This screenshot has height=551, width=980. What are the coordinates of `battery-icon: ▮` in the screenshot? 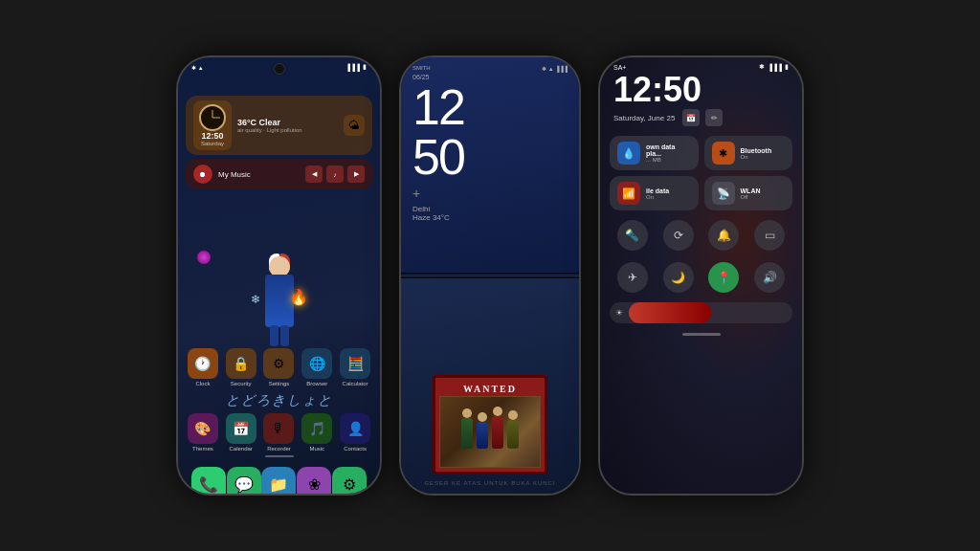 It's located at (365, 67).